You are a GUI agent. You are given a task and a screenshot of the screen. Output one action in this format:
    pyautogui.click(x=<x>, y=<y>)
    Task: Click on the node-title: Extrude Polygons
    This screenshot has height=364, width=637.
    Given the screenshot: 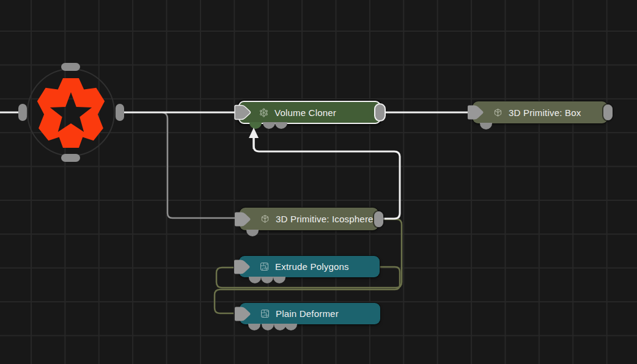 What is the action you would take?
    pyautogui.click(x=312, y=266)
    